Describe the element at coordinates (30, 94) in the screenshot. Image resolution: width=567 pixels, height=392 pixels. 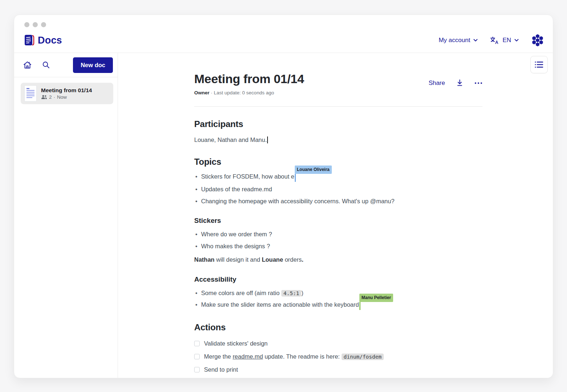
I see `document-icon` at that location.